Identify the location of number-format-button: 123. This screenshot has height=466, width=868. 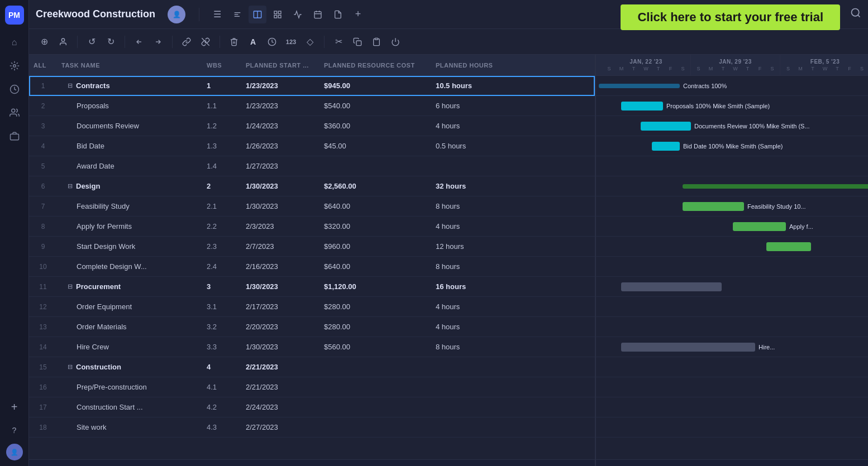
(291, 42).